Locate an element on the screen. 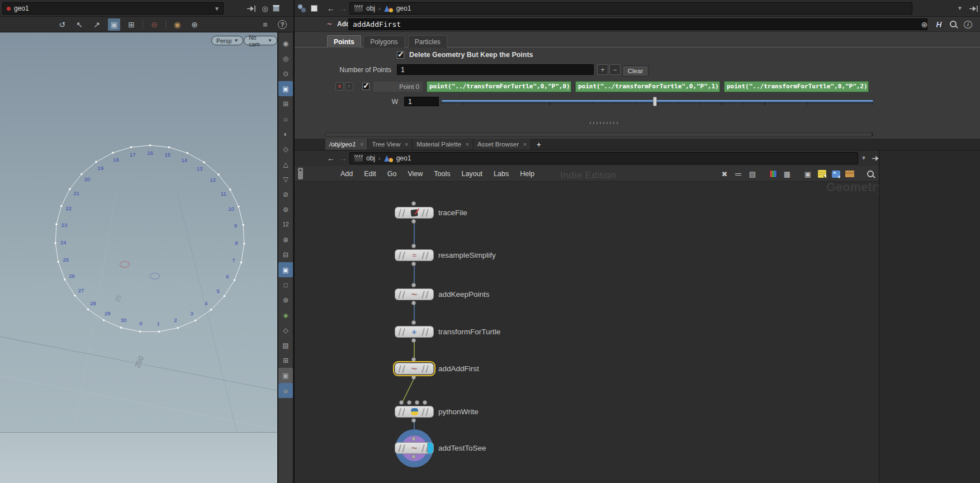  back-icon: ← is located at coordinates (331, 8).